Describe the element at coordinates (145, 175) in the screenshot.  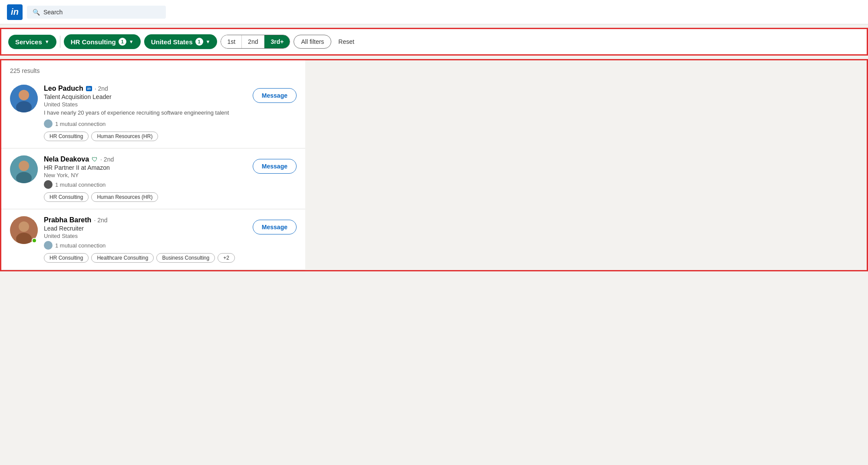
I see `person-location: New York, NY` at that location.